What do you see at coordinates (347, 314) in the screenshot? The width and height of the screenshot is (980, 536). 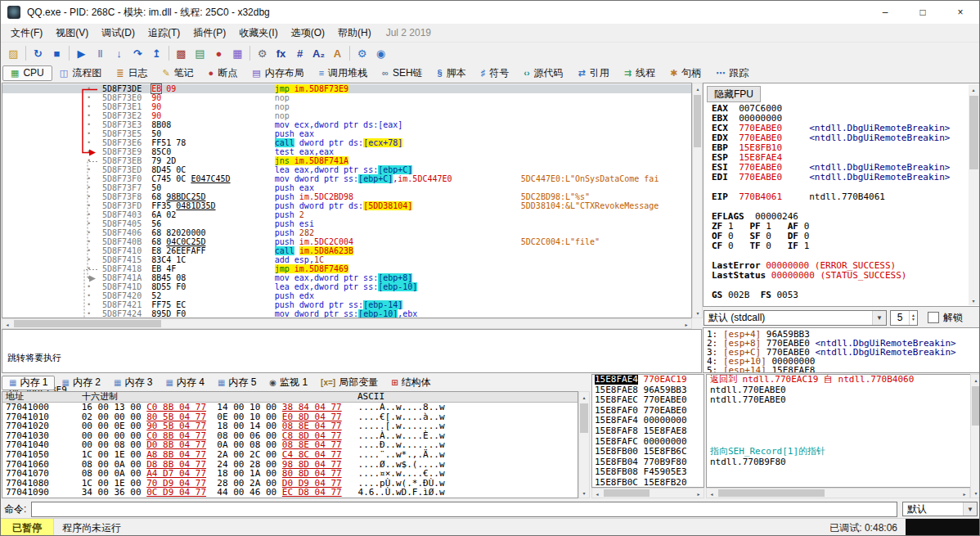 I see `disasm-row: •5D8F7424 895D F0 mov dword ptr ss:[ebp-…` at bounding box center [347, 314].